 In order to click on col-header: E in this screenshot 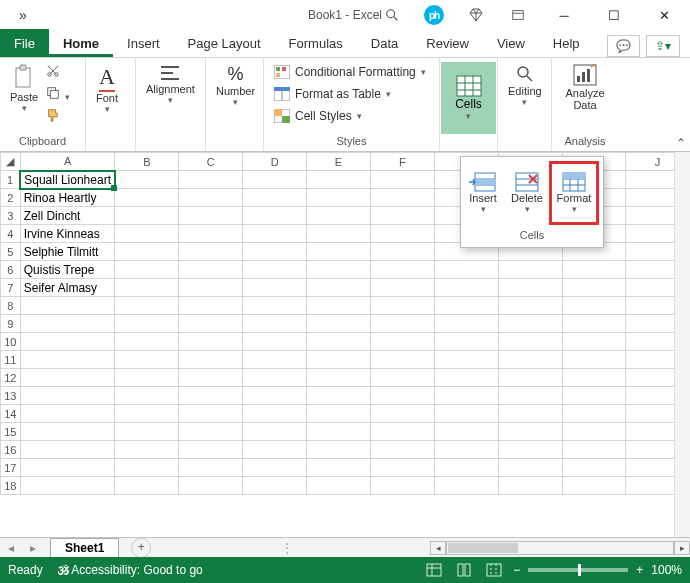, I will do `click(339, 162)`.